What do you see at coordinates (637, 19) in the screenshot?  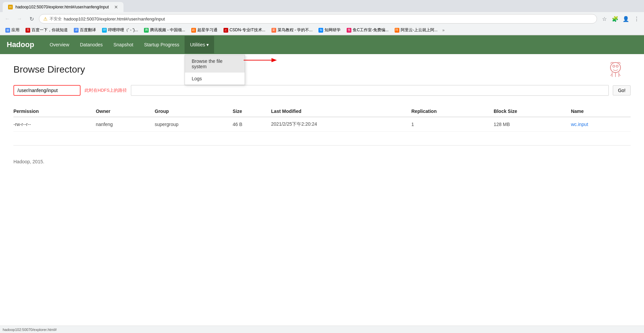 I see `menu-button: ⋮` at bounding box center [637, 19].